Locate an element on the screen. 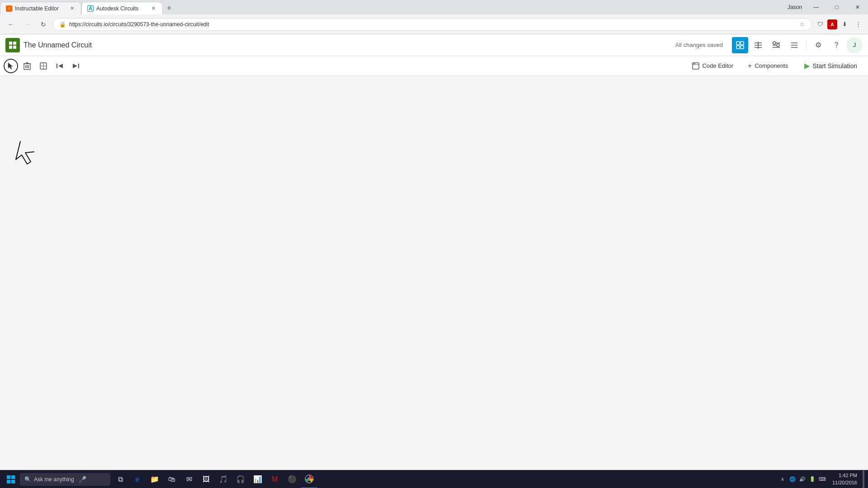 The image size is (868, 488). components-label: Components is located at coordinates (771, 66).